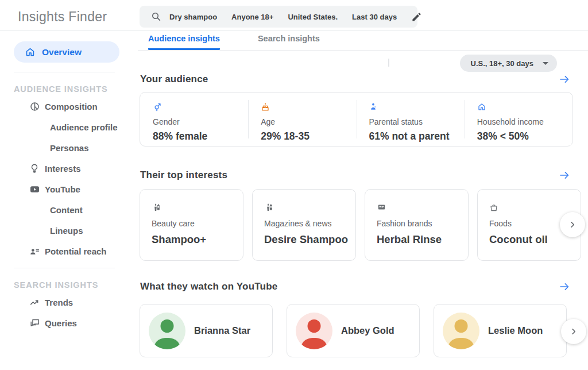 The height and width of the screenshot is (370, 588). Describe the element at coordinates (67, 52) in the screenshot. I see `sidebar-item-overview: Overview` at that location.